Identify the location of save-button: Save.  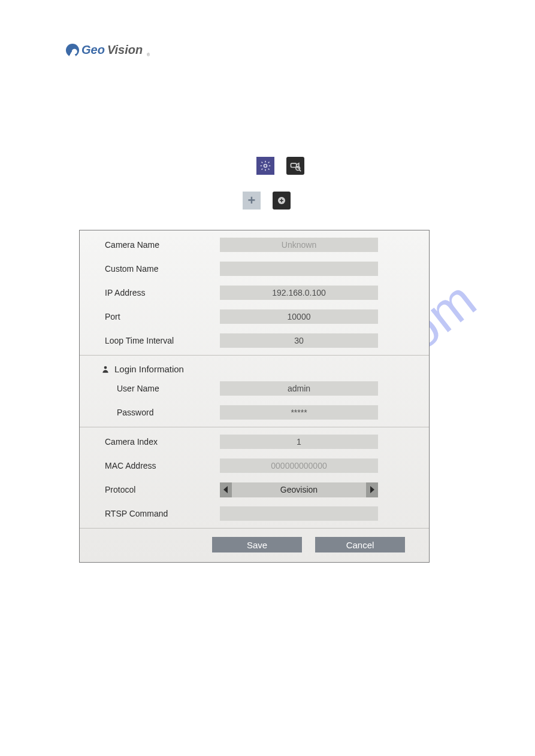
(257, 545).